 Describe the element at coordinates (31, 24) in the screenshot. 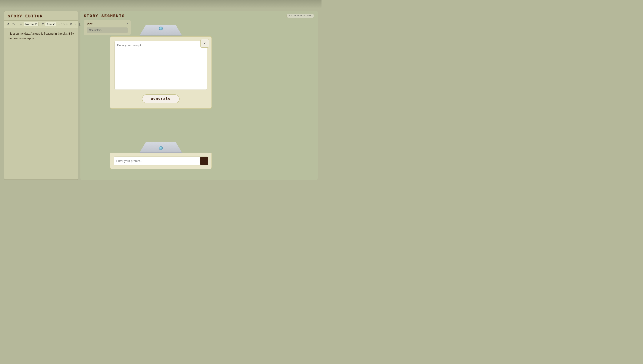

I see `style-dropdown: Normal ∨` at that location.